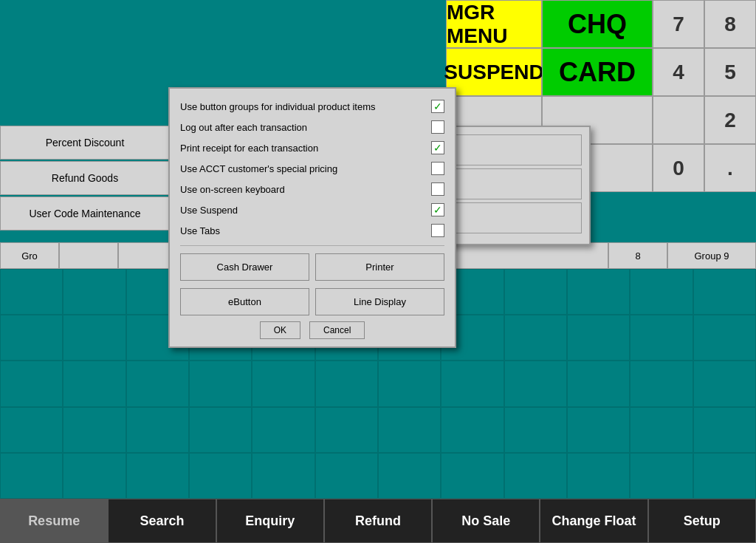  What do you see at coordinates (54, 521) in the screenshot?
I see `resume-button: Resume` at bounding box center [54, 521].